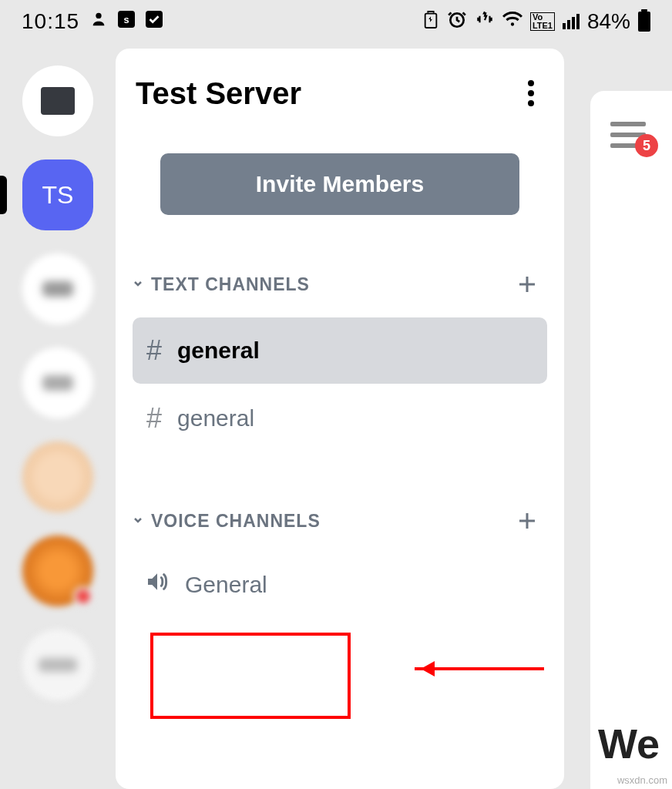 This screenshot has width=672, height=789. I want to click on chat-icon, so click(58, 101).